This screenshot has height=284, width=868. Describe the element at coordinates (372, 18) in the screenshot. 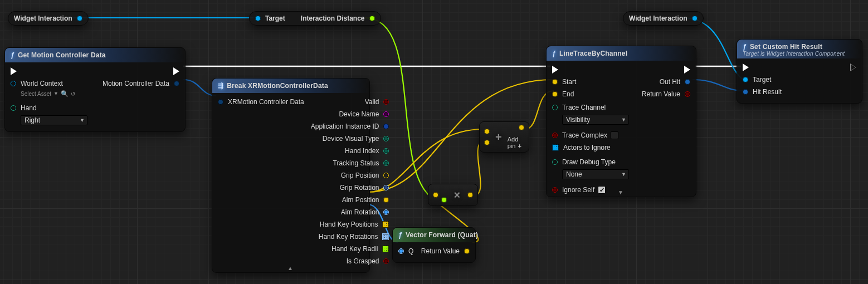

I see `pin-output-float` at that location.